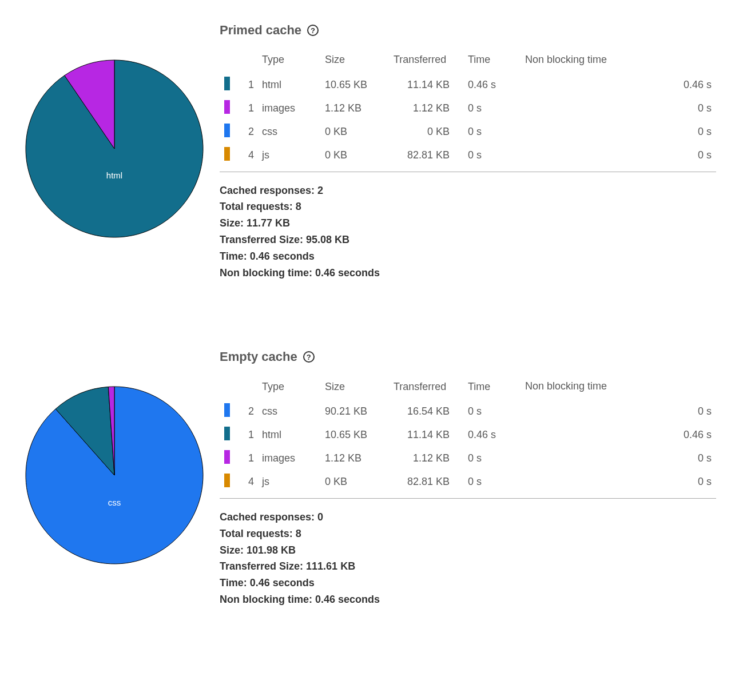 This screenshot has height=700, width=739. Describe the element at coordinates (468, 412) in the screenshot. I see `table-row: 2 css 90.21 KB 16.54 KB 0 s 0 s` at that location.